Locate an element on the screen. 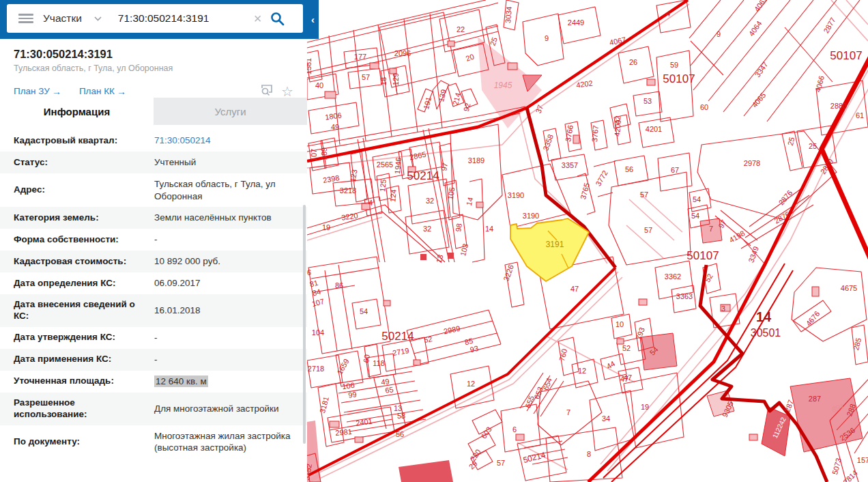 The image size is (868, 482). parcel-number-label: 81 is located at coordinates (314, 284).